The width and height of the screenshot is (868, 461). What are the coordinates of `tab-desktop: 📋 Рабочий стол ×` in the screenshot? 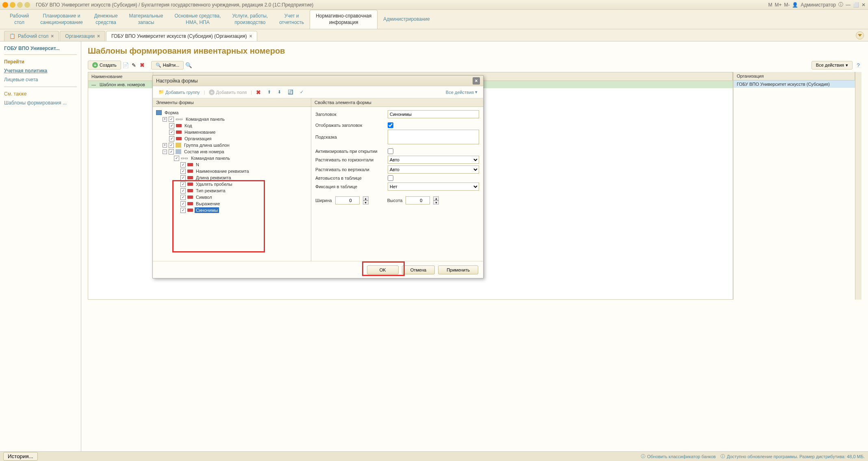 It's located at (32, 36).